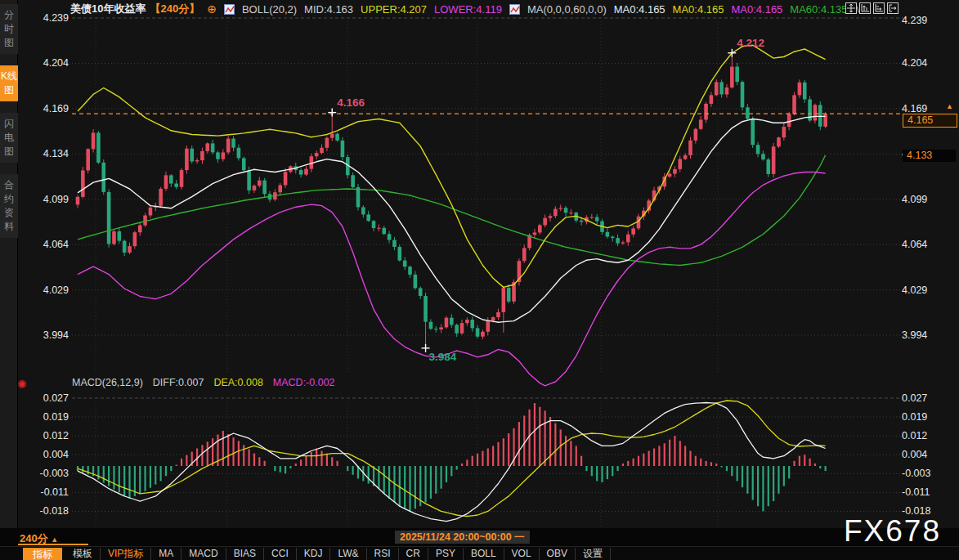  What do you see at coordinates (463, 537) in the screenshot?
I see `selected-candle-datetime: 2025/11/24 20:00~00:00 一` at bounding box center [463, 537].